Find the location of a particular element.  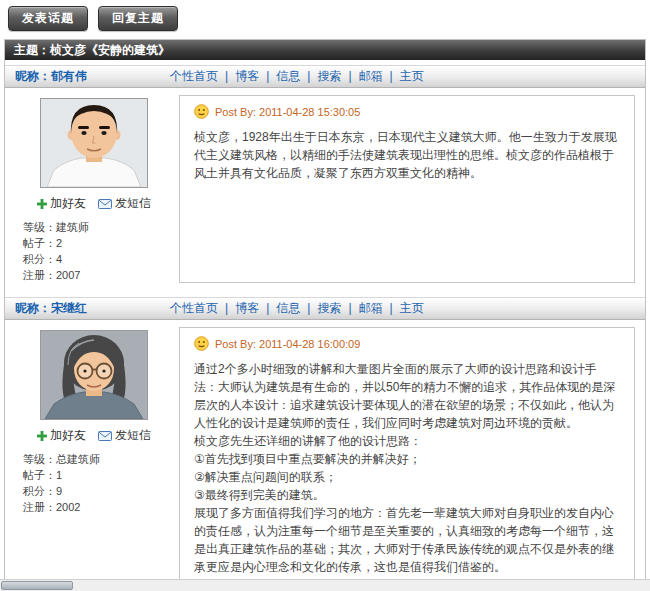

topic-title: 主题：桢文彦《安静的建筑》 is located at coordinates (92, 50).